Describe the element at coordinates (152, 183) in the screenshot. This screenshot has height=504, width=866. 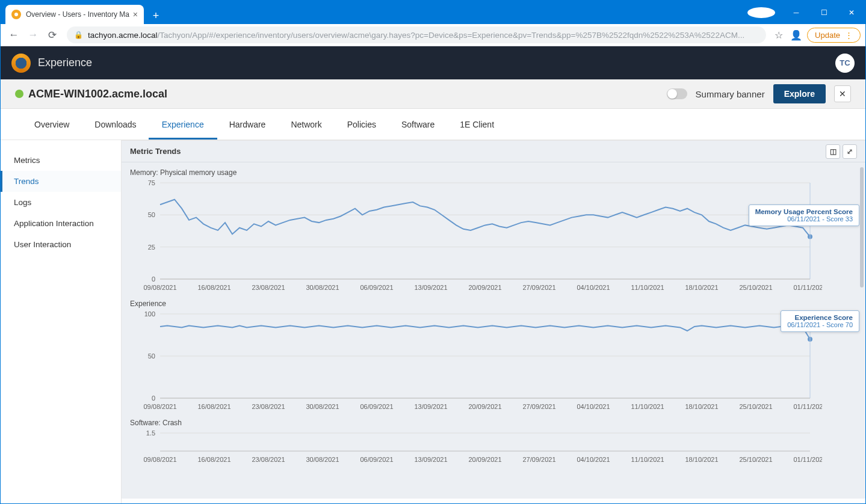
I see `svg-text: 75` at that location.